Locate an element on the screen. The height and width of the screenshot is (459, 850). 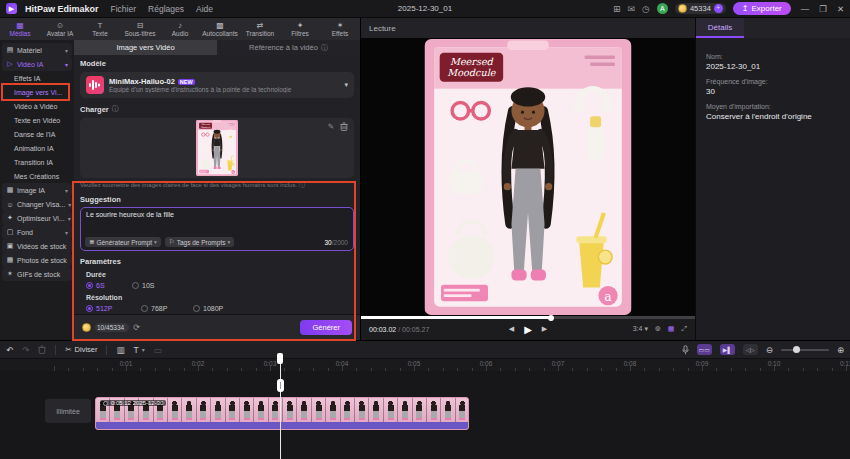
tab-filtres: ✦Filtres is located at coordinates (300, 29).